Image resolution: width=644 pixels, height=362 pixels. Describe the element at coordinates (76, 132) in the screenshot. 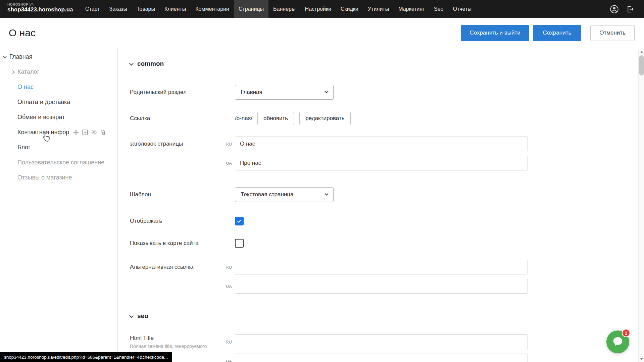

I see `move-icon` at that location.